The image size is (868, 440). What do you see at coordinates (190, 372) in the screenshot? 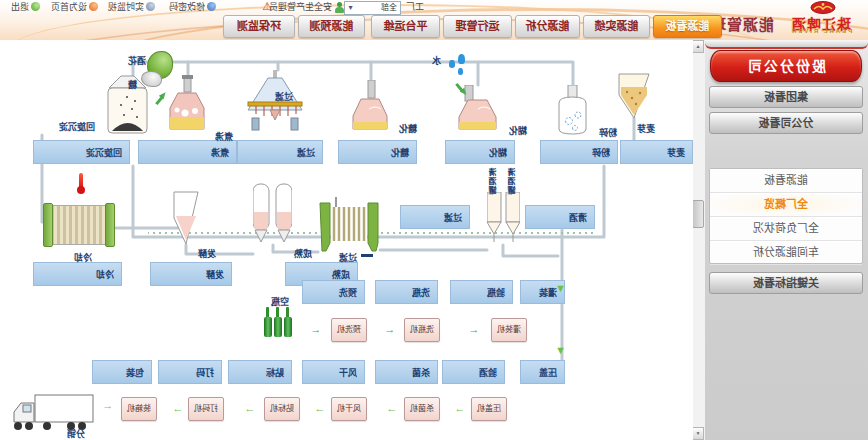
I see `zone-打码: 打码` at bounding box center [190, 372].